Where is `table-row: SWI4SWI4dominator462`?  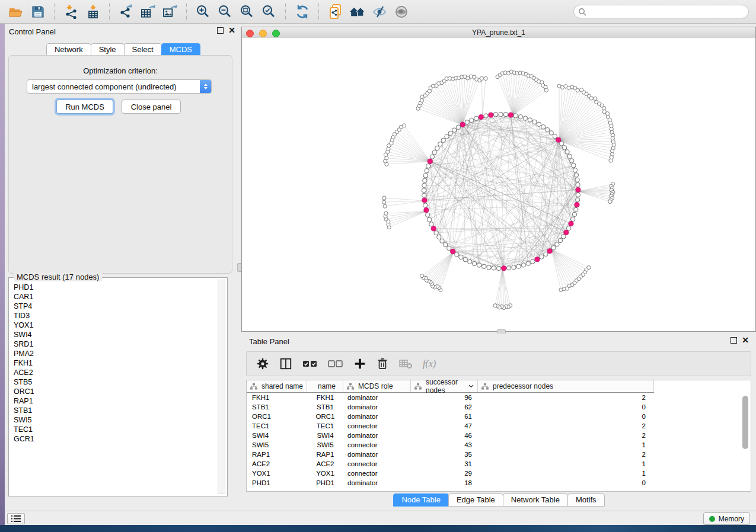
table-row: SWI4SWI4dominator462 is located at coordinates (494, 435).